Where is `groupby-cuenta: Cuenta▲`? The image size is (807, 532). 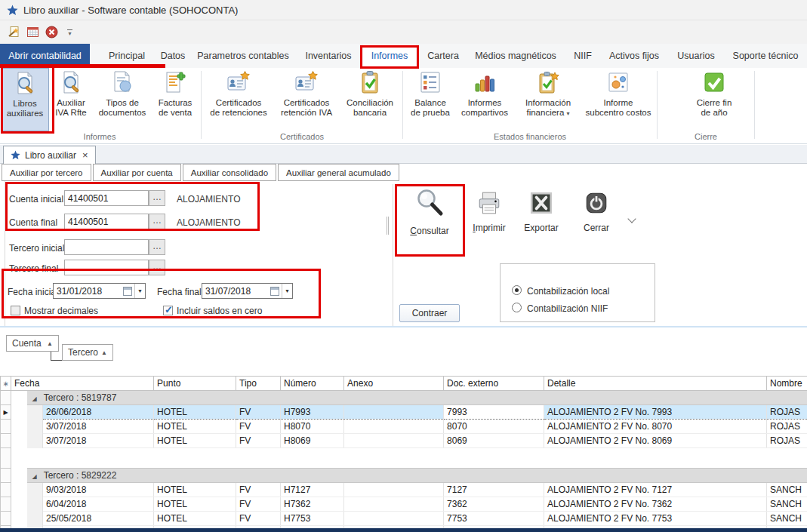
groupby-cuenta: Cuenta▲ is located at coordinates (32, 343).